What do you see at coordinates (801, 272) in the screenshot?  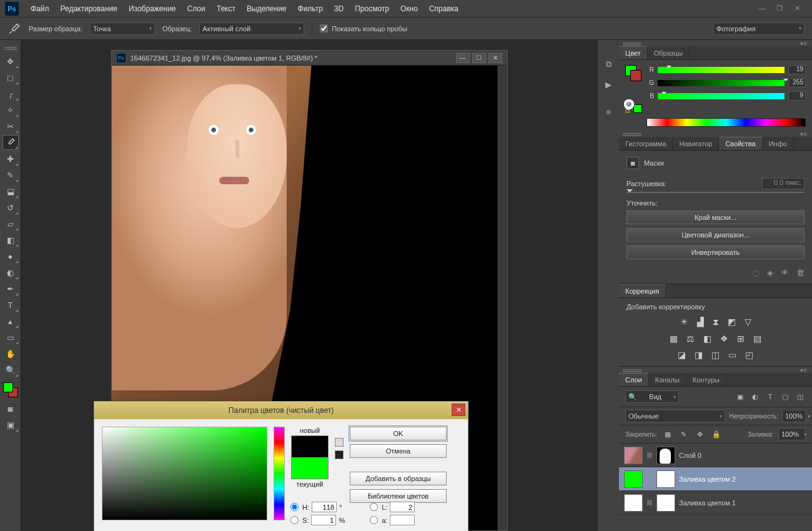 I see `delete-mask-icon: 🗑` at bounding box center [801, 272].